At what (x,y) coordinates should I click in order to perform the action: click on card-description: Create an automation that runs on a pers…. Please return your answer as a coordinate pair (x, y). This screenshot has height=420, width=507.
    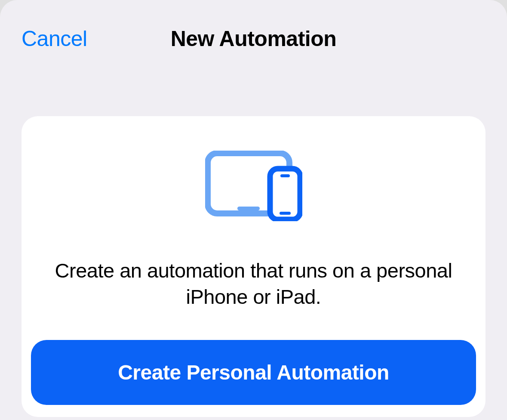
    Looking at the image, I should click on (254, 284).